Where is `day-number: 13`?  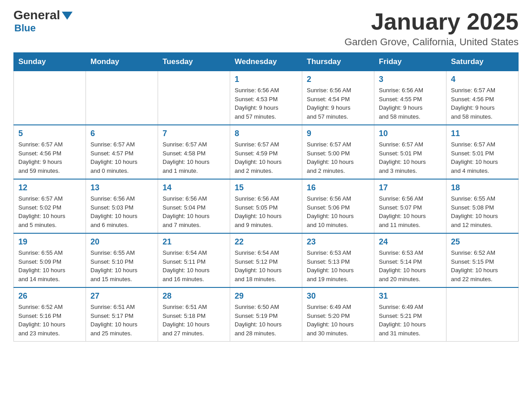
day-number: 13 is located at coordinates (122, 188).